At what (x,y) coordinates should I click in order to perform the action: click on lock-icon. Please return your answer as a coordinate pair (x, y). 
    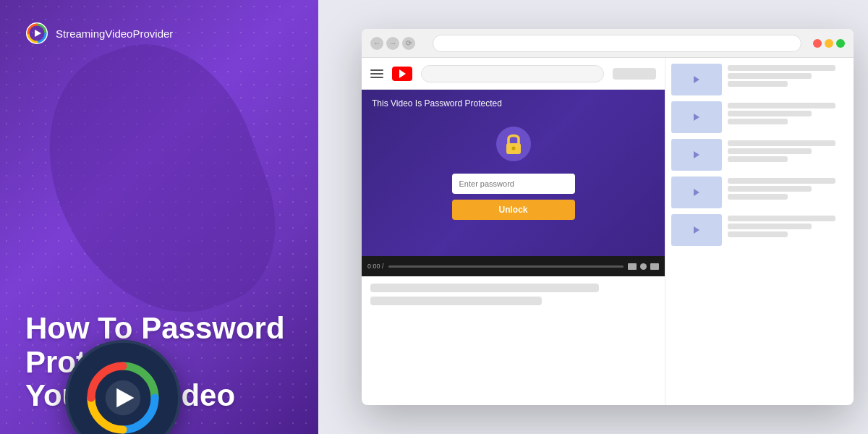
    Looking at the image, I should click on (514, 144).